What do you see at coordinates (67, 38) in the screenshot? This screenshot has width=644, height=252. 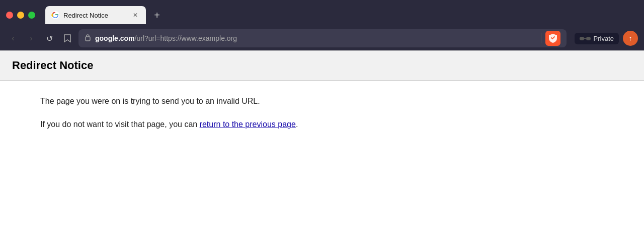 I see `bookmark-icon` at bounding box center [67, 38].